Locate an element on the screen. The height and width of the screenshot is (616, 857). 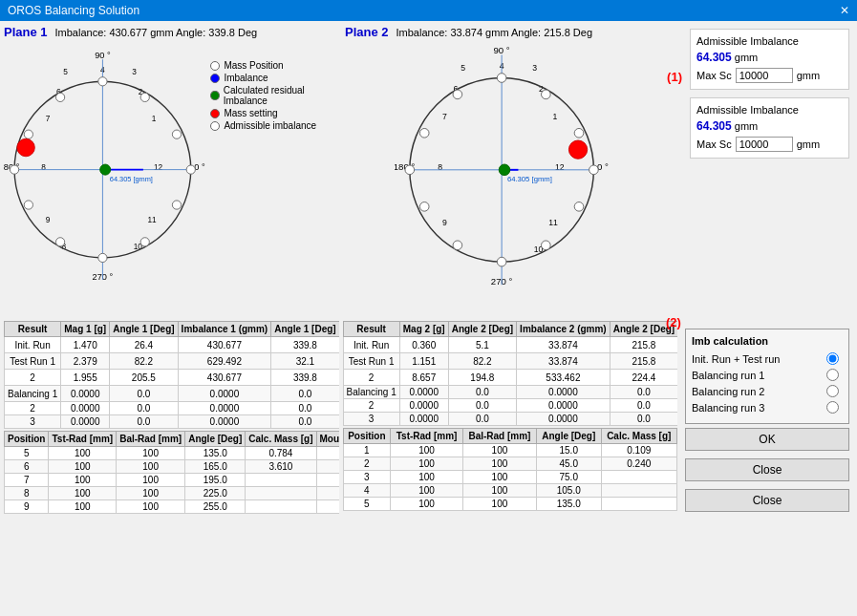
tst-rad-col: Tst-Rad [mm] is located at coordinates (82, 439).